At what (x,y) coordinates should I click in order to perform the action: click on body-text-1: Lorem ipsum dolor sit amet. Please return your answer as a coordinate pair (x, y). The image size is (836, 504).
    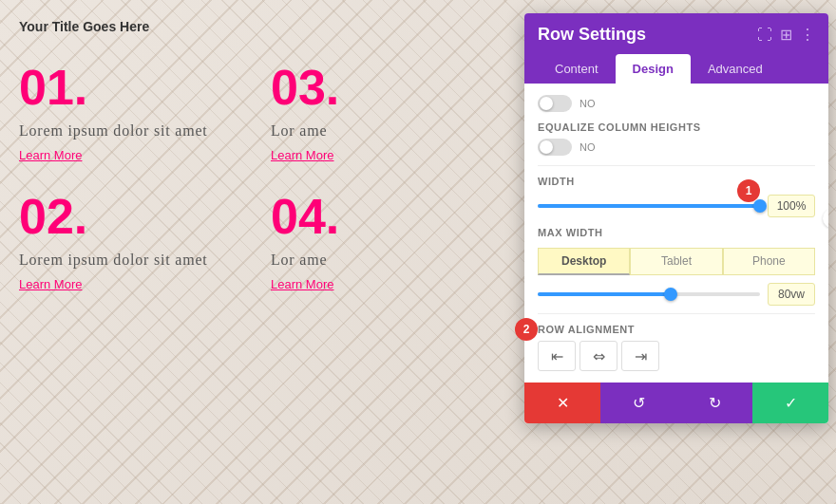
    Looking at the image, I should click on (141, 131).